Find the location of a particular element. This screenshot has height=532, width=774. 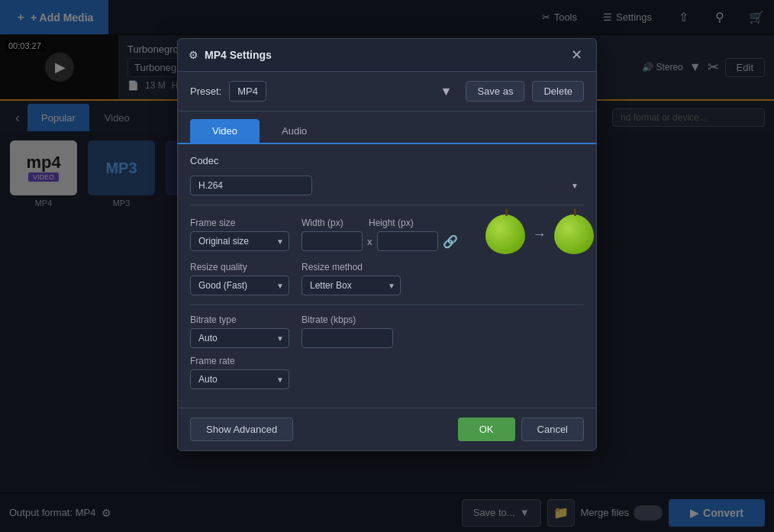

frame-size-select: Original size is located at coordinates (240, 241).